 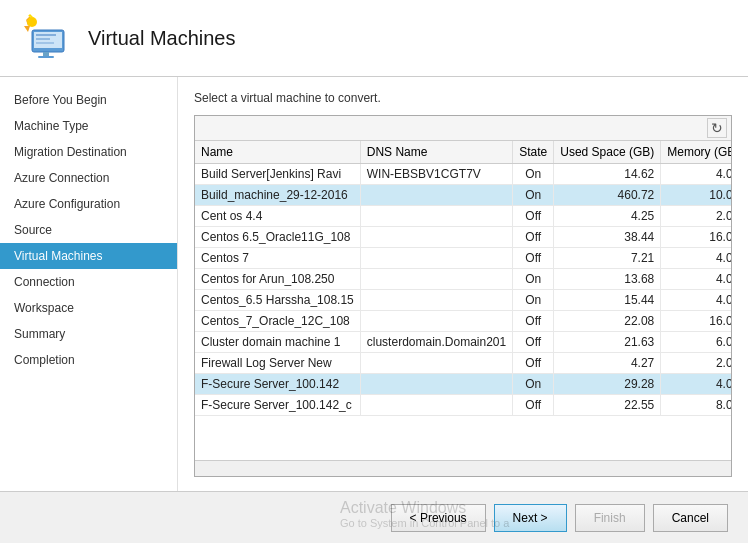 I want to click on col-header-name: Name, so click(x=278, y=152).